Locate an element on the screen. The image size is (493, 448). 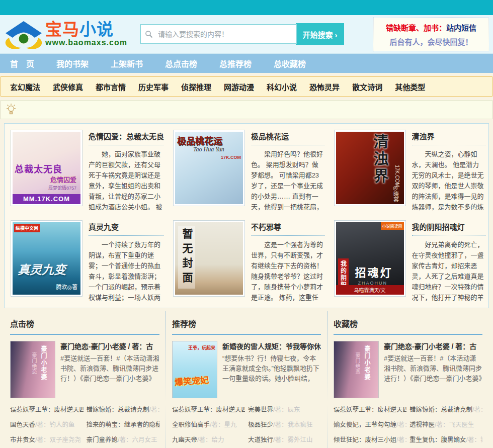
list-item: 极品狂少/著：我本疯狂 is located at coordinates (285, 425).